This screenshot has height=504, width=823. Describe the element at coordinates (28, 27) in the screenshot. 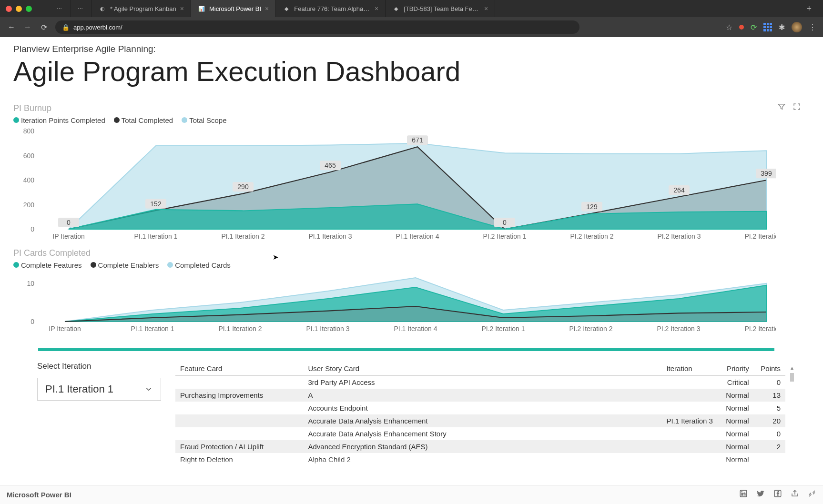

I see `nav-forward-icon: →` at that location.